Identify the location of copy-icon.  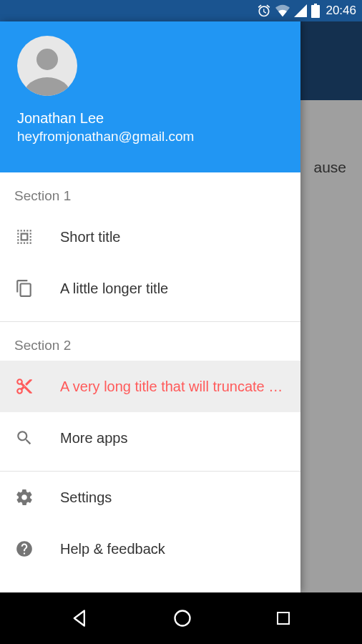
(24, 288).